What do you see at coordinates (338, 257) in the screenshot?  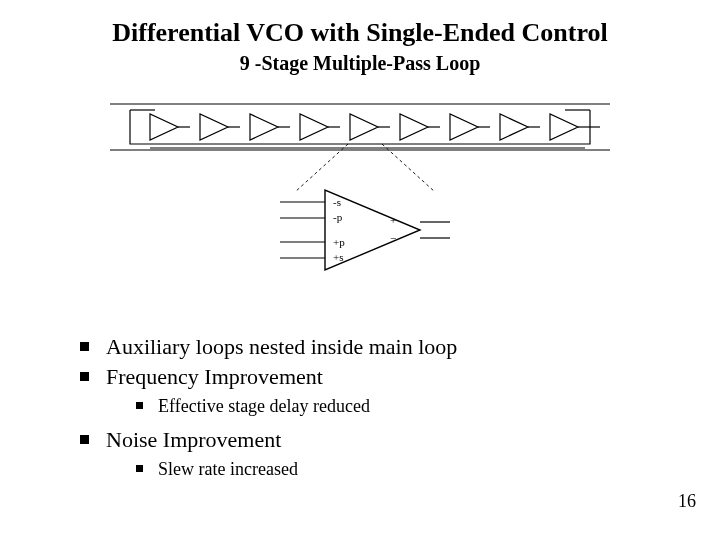 I see `label-pos-s: +s` at bounding box center [338, 257].